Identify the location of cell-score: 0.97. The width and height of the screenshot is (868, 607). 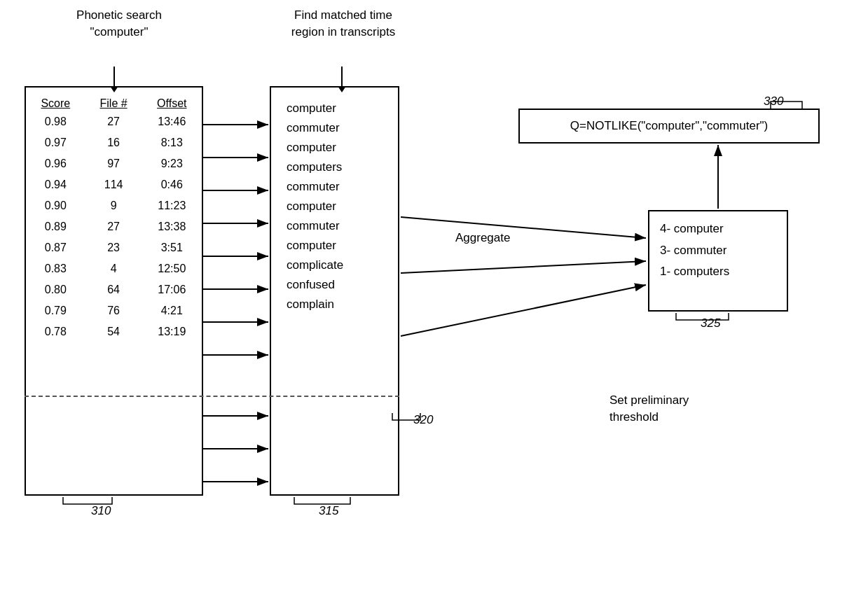
(56, 143).